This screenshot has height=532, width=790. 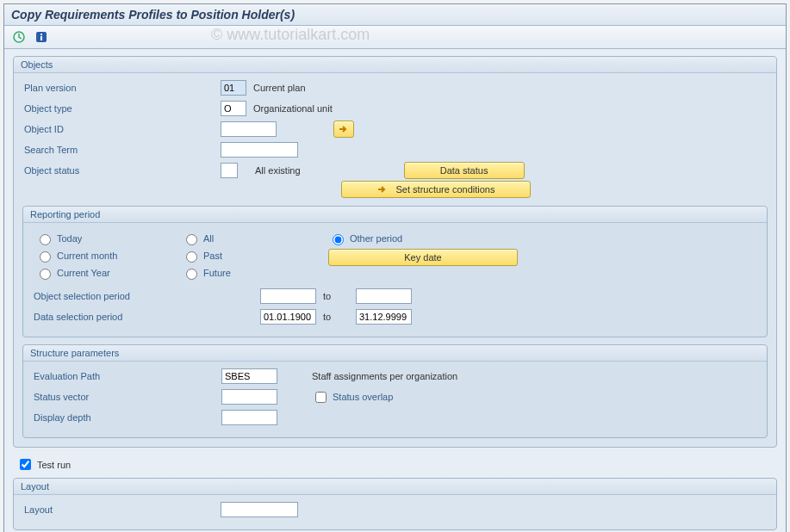 I want to click on to-label-2: to, so click(x=336, y=317).